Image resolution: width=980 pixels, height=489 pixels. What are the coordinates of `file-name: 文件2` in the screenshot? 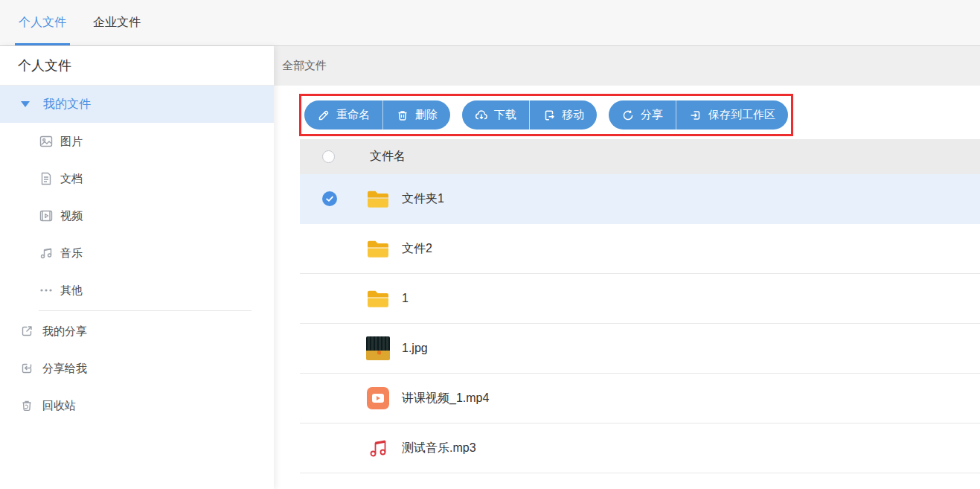 It's located at (417, 249).